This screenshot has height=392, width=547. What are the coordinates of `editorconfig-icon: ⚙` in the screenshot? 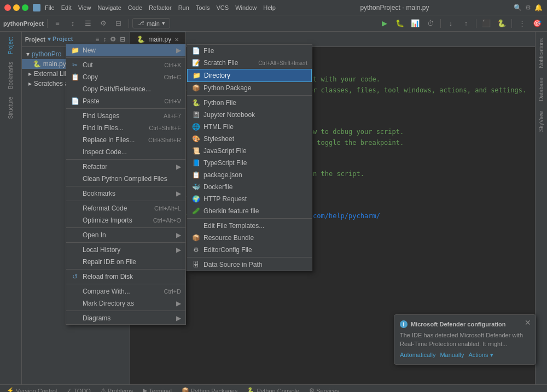 It's located at (196, 250).